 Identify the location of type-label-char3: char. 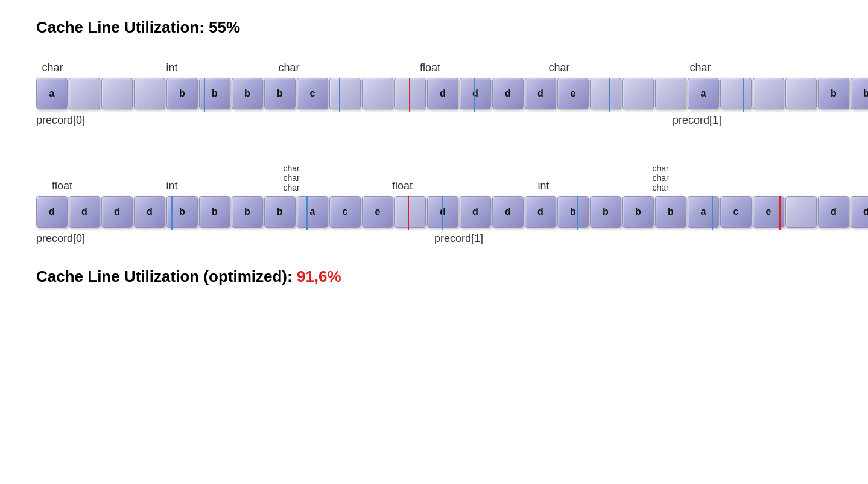
(559, 68).